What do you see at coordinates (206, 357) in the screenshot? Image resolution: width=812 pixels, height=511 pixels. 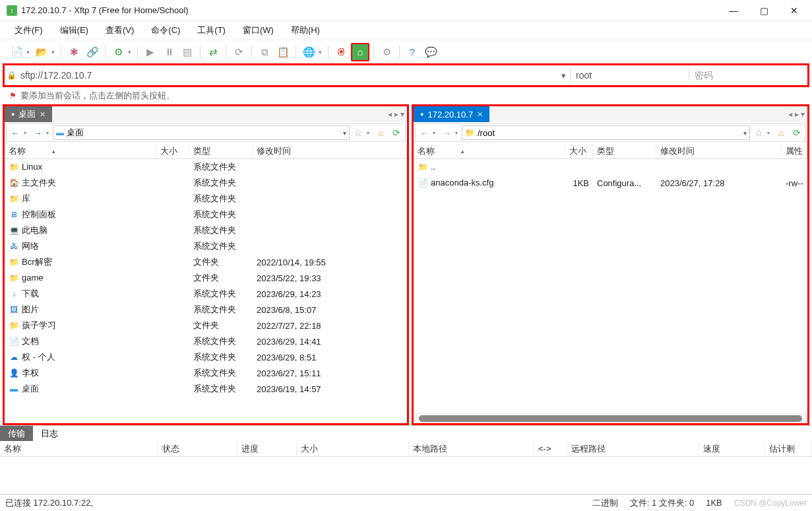 I see `list-item: ☁权 - 个人系统文件夹2023/6/29, 8:51` at bounding box center [206, 357].